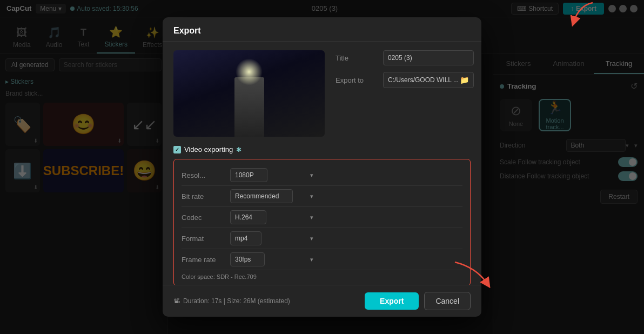 The width and height of the screenshot is (644, 334). Describe the element at coordinates (206, 239) in the screenshot. I see `format-label: Format` at that location.